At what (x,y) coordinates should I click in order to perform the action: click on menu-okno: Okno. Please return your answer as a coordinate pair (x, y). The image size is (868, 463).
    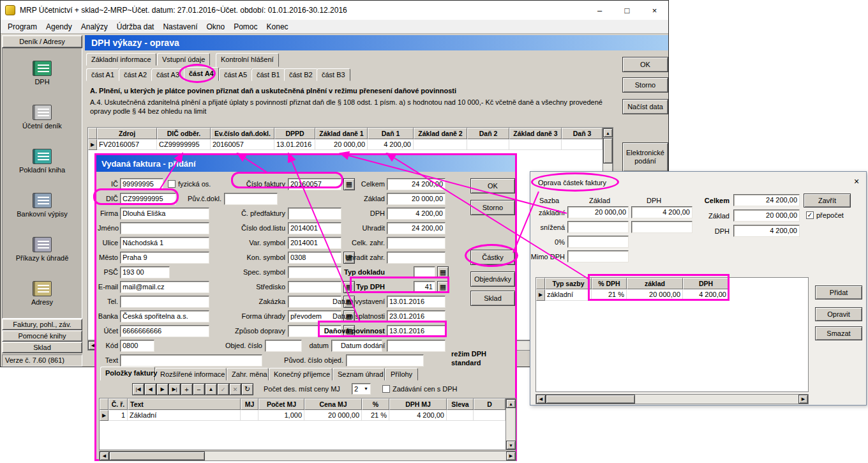
    Looking at the image, I should click on (216, 27).